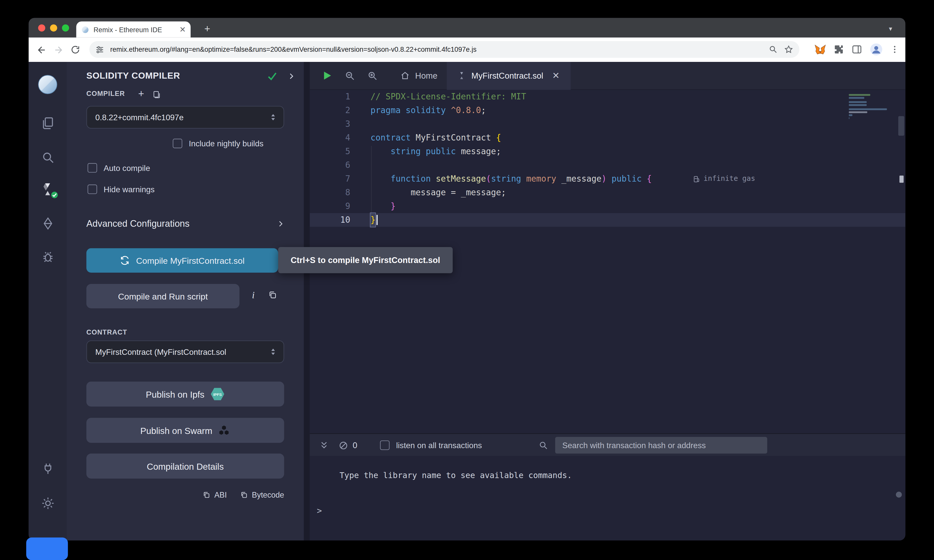 The image size is (934, 560). I want to click on panel-collapse-chevron-icon, so click(291, 77).